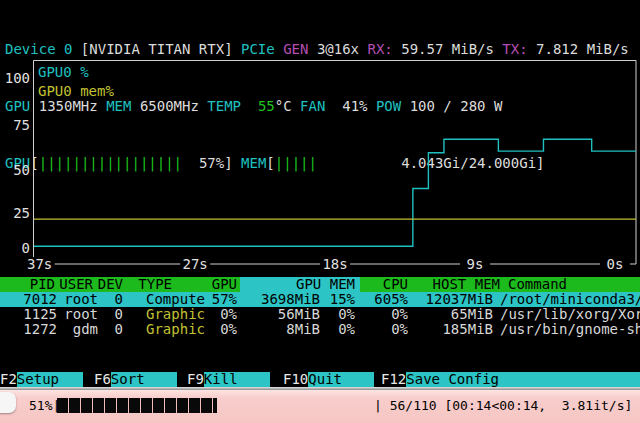 The height and width of the screenshot is (423, 640). What do you see at coordinates (510, 380) in the screenshot?
I see `save-config-button: F12 Save Config` at bounding box center [510, 380].